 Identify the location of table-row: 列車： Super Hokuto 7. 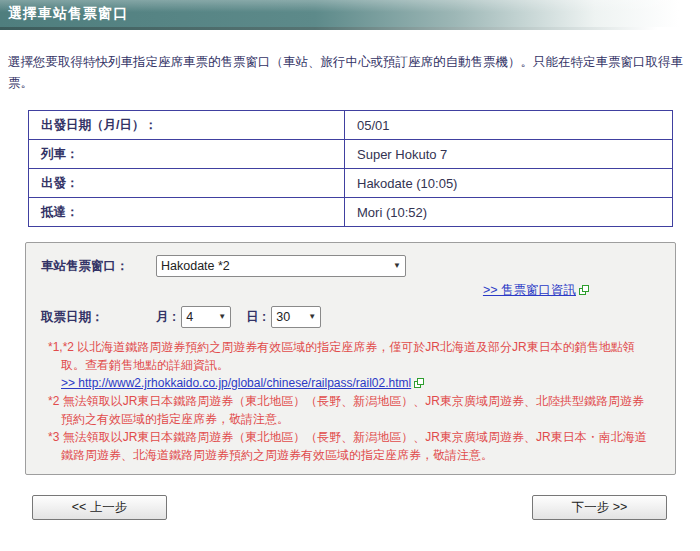
(351, 154).